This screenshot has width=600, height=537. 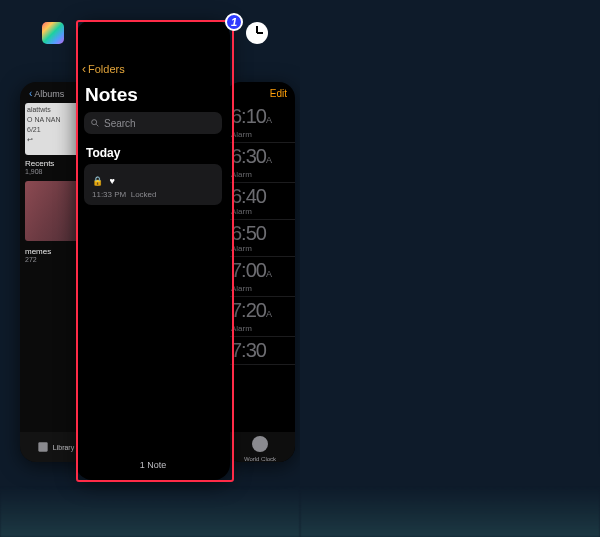 I want to click on alarm-row: 6:30AAlarm, so click(x=260, y=163).